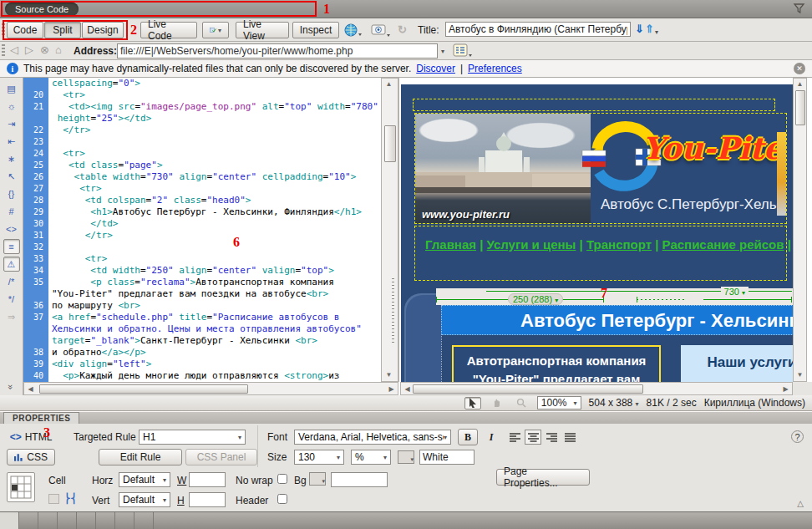 This screenshot has width=812, height=529. I want to click on nav-link: Транспорт, so click(619, 244).